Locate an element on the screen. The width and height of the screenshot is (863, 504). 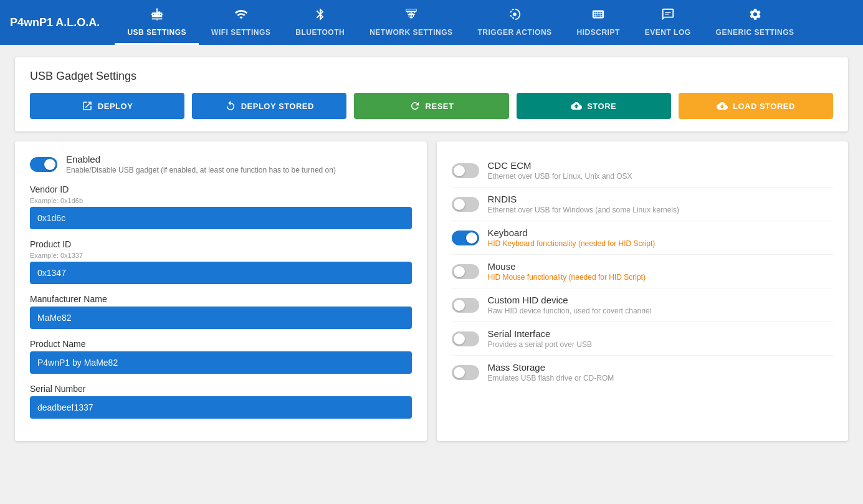
product-id-input is located at coordinates (221, 273).